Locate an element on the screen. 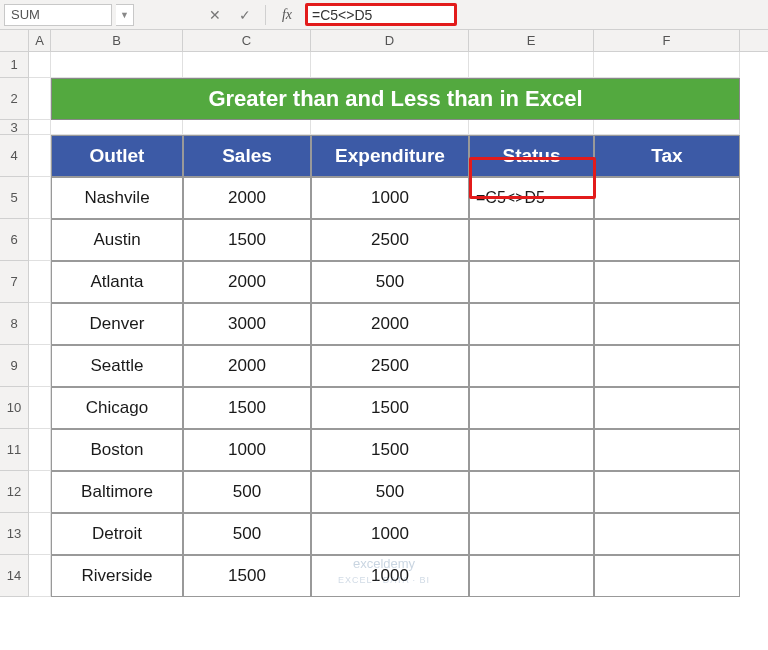 This screenshot has width=768, height=650. cell: 3000 is located at coordinates (247, 324).